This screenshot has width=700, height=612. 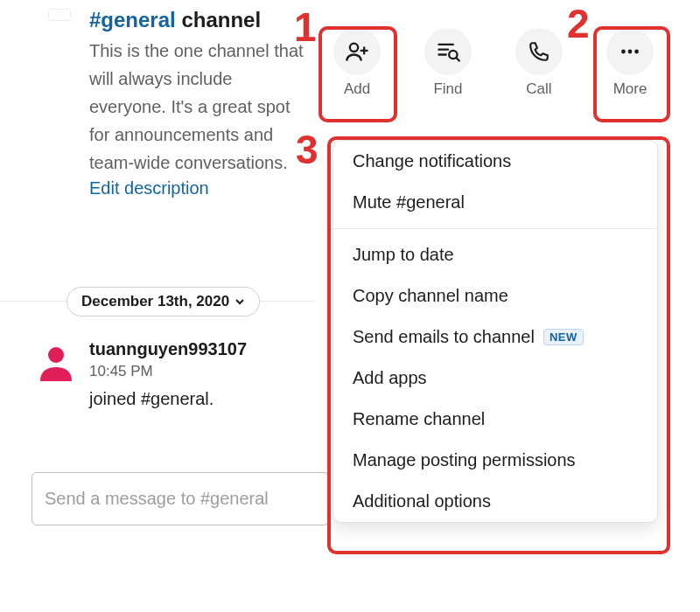 What do you see at coordinates (495, 161) in the screenshot?
I see `menu-change-notifications: Change notifications` at bounding box center [495, 161].